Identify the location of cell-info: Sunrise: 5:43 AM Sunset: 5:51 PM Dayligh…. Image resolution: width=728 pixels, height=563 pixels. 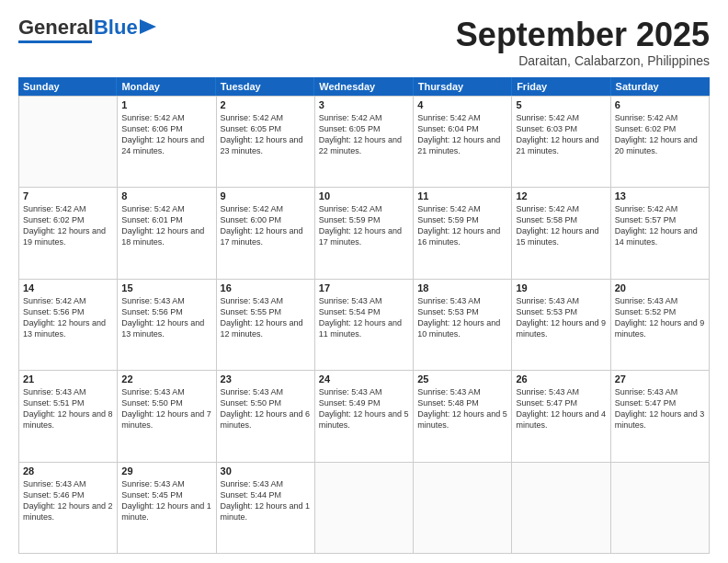
(68, 408).